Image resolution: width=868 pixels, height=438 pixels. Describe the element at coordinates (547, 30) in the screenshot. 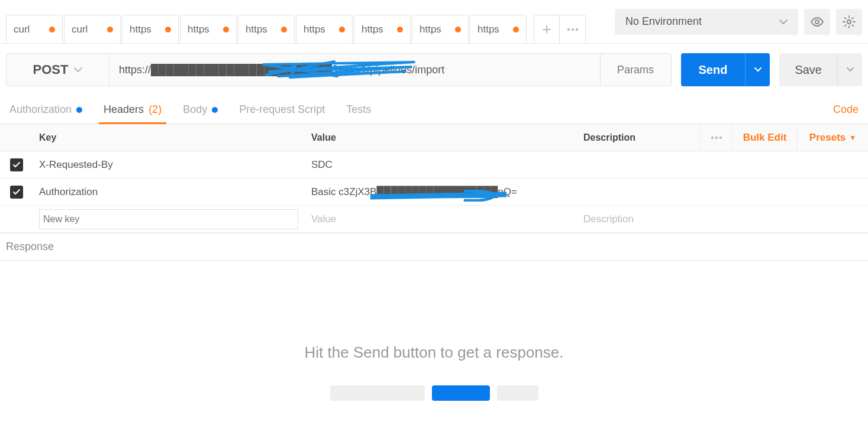

I see `plus-icon` at that location.